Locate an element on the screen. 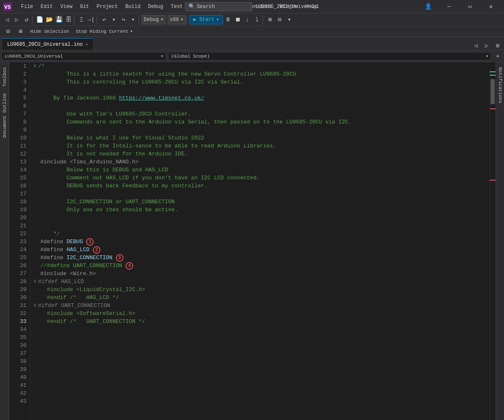  open-file-button: 📂 is located at coordinates (49, 20).